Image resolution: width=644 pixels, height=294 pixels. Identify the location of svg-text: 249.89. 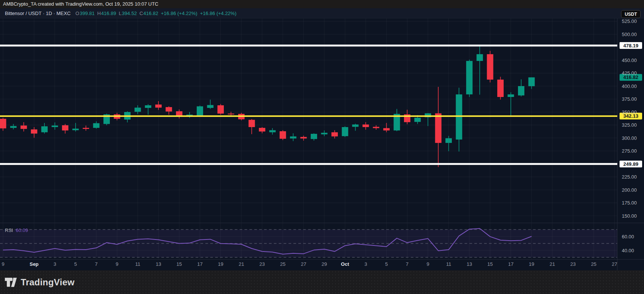
(631, 164).